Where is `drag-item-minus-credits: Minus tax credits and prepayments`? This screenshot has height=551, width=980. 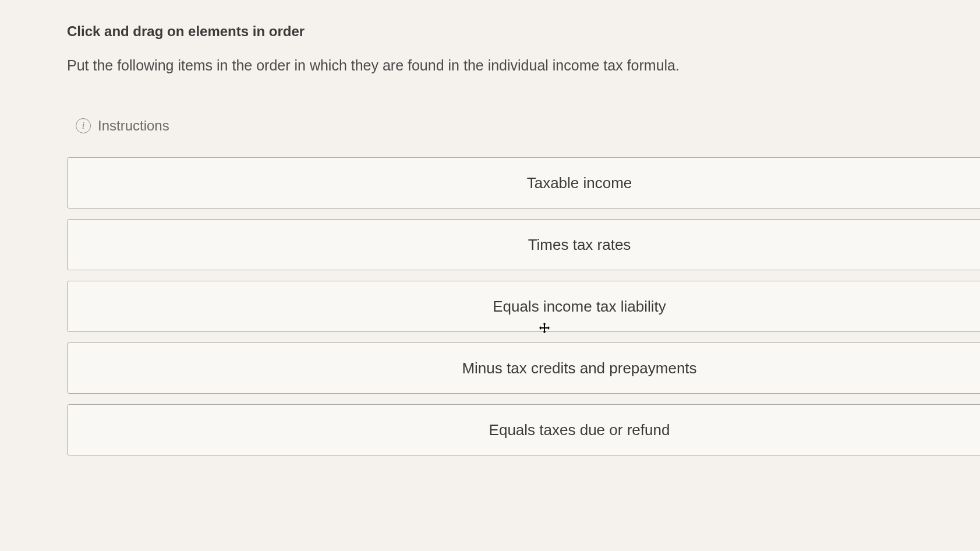
drag-item-minus-credits: Minus tax credits and prepayments is located at coordinates (523, 368).